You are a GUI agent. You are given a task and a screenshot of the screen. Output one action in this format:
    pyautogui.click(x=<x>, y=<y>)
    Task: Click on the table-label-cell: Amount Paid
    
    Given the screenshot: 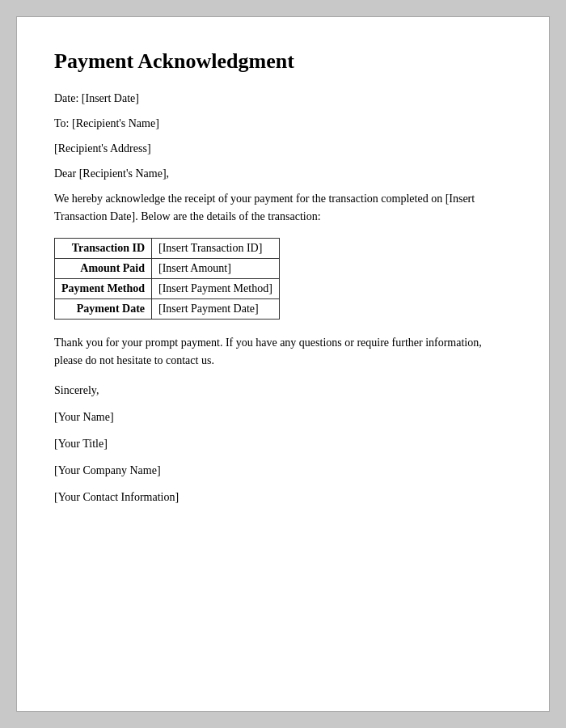 What is the action you would take?
    pyautogui.click(x=103, y=269)
    